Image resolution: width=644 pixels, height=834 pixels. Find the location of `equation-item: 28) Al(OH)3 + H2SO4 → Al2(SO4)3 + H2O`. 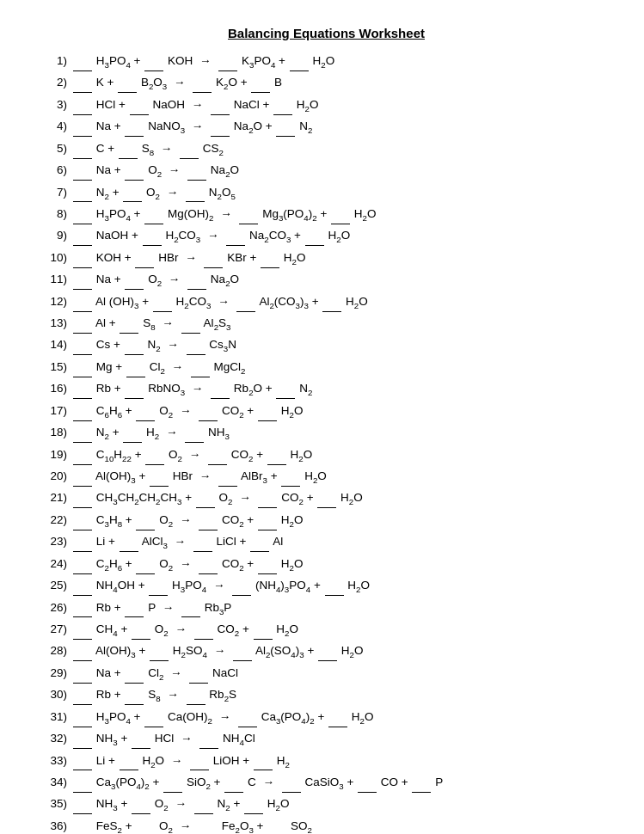

equation-item: 28) Al(OH)3 + H2SO4 → Al2(SO4)3 + H2O is located at coordinates (327, 652).